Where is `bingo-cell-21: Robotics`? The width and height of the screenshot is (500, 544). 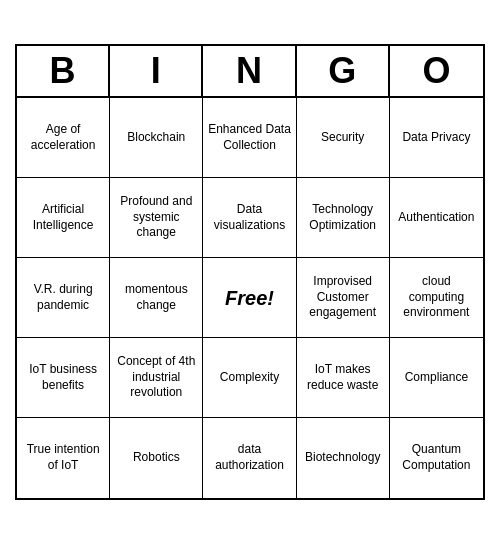 bingo-cell-21: Robotics is located at coordinates (156, 458).